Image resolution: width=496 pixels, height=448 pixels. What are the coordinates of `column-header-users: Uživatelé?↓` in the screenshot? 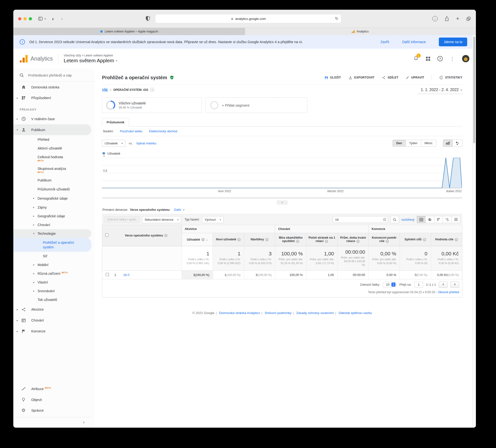 It's located at (197, 240).